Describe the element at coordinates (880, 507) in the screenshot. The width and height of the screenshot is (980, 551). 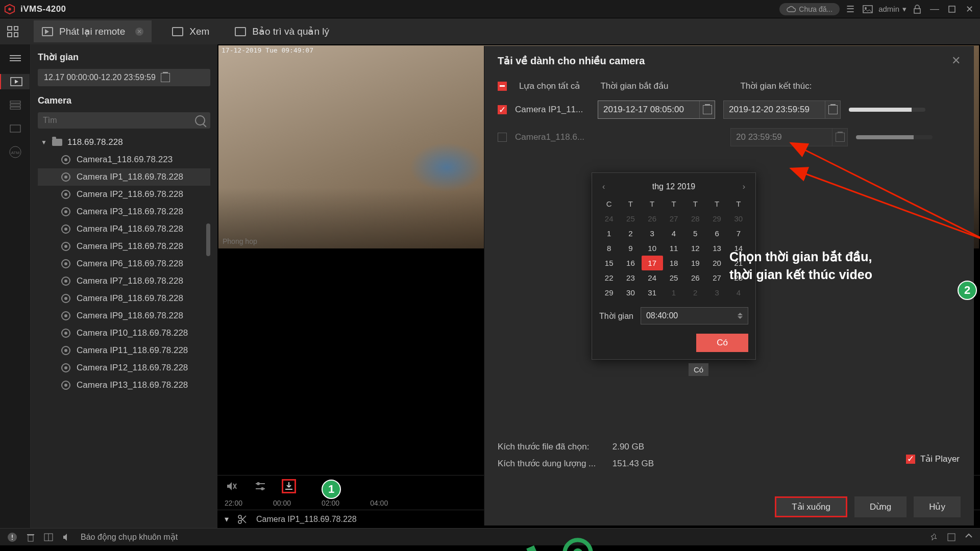
I see `stop-button: Dừng` at that location.